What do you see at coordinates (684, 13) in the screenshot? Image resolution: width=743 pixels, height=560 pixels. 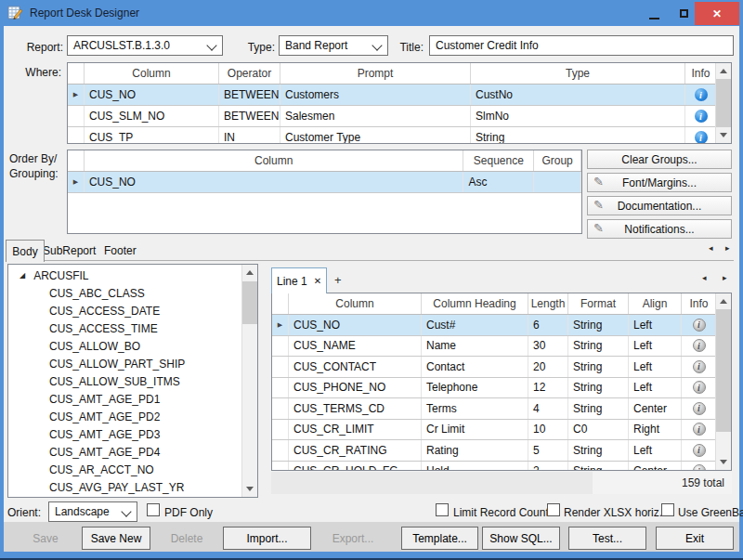 I see `maximize-button` at bounding box center [684, 13].